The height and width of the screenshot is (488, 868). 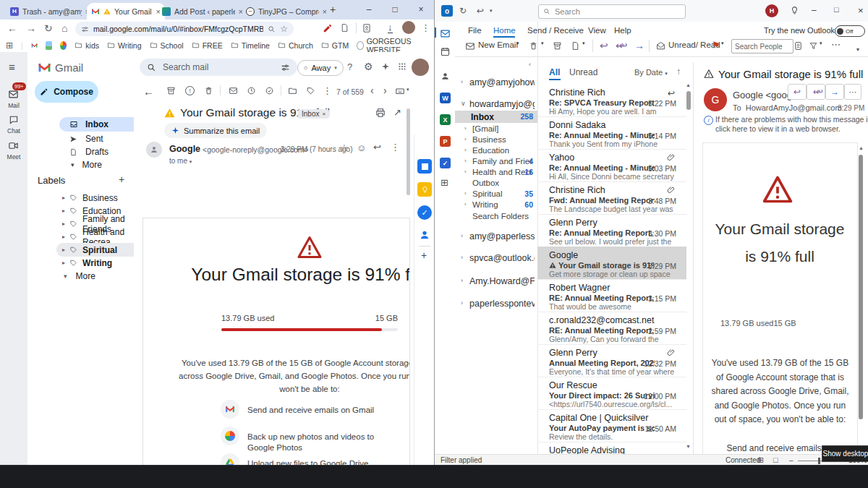 What do you see at coordinates (35, 46) in the screenshot?
I see `gmail-bookmark-icon` at bounding box center [35, 46].